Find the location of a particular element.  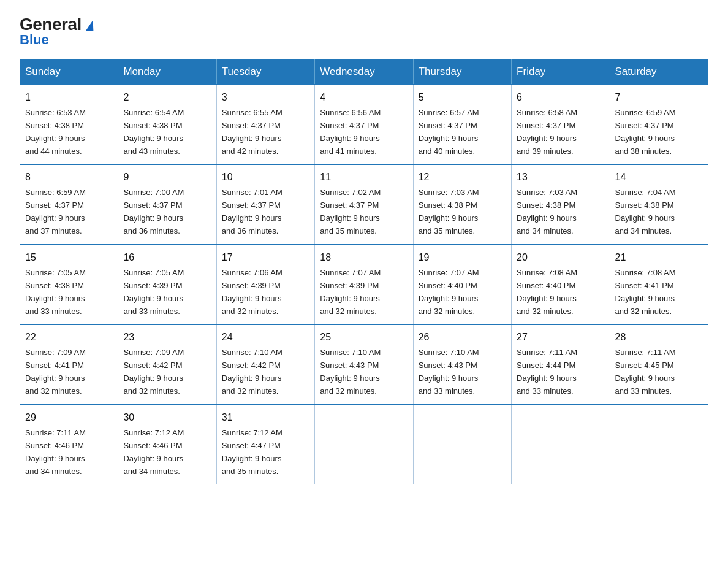

day-number: 8 is located at coordinates (69, 178).